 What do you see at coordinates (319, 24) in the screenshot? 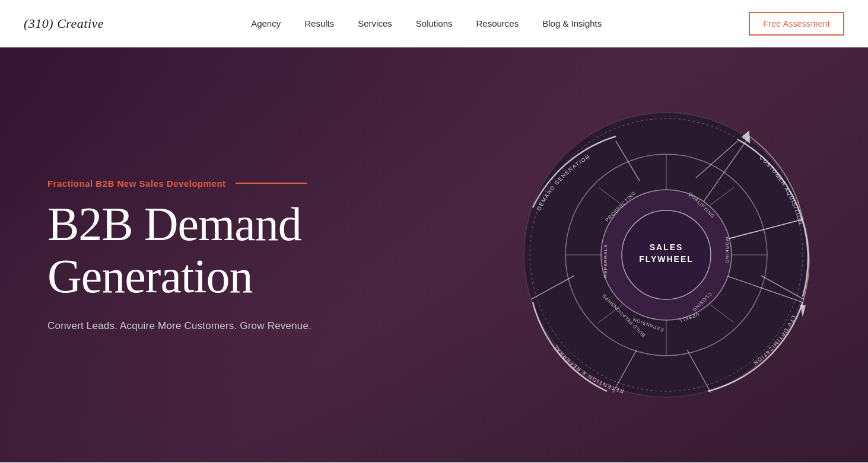
I see `nav-item-results: Results` at bounding box center [319, 24].